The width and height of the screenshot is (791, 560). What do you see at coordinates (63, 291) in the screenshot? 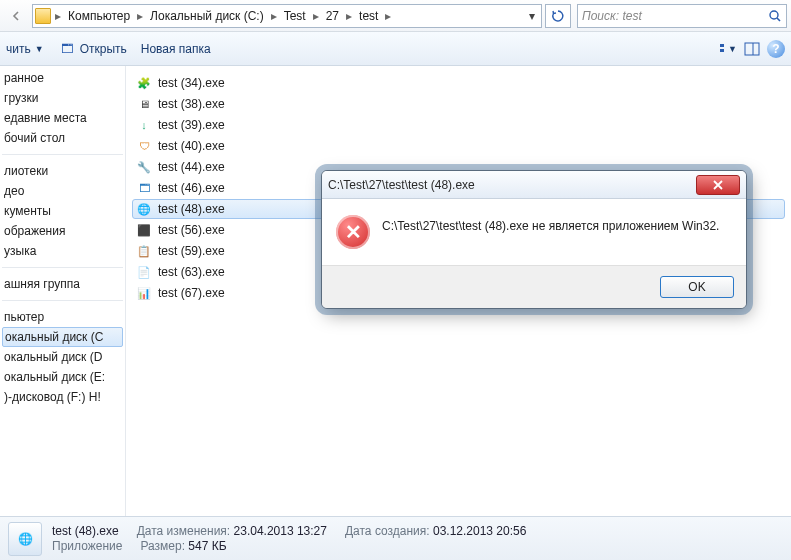
I see `sidebar: ранное грузки едавние места бочий стол л…` at bounding box center [63, 291].